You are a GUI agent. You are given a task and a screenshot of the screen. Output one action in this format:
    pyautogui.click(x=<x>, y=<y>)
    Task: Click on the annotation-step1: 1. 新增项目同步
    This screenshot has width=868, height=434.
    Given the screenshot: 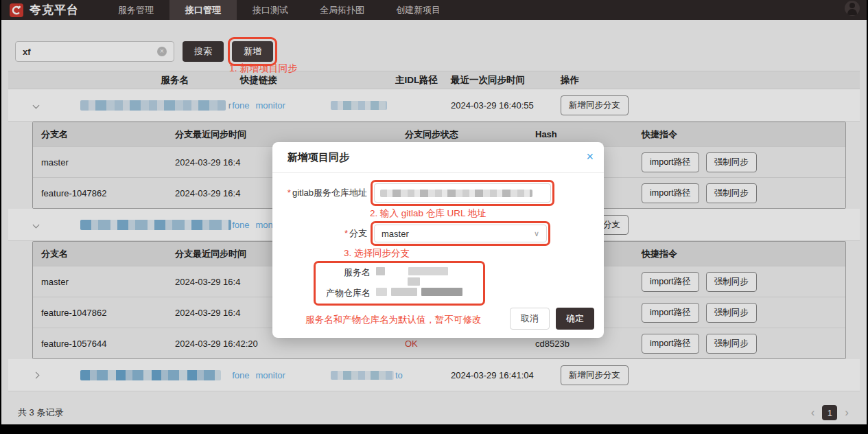 What is the action you would take?
    pyautogui.click(x=263, y=69)
    